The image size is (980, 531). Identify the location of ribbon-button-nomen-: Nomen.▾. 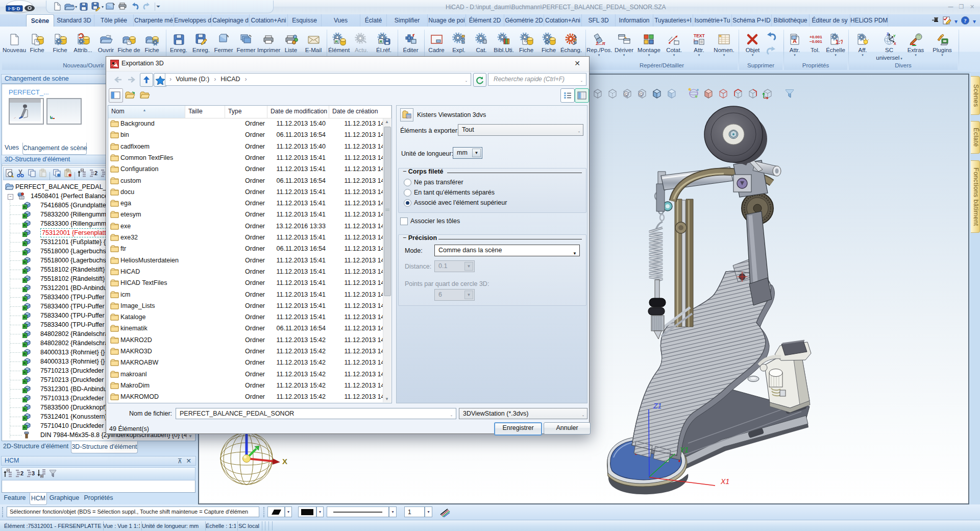
(724, 45).